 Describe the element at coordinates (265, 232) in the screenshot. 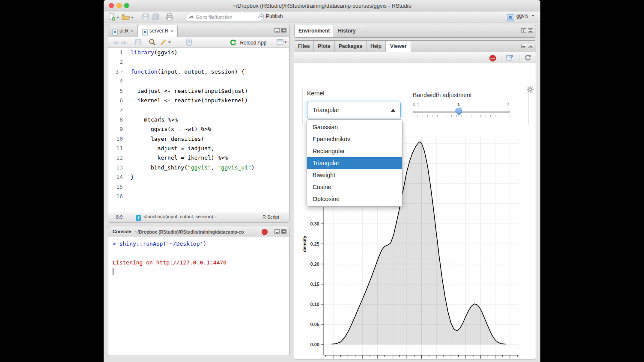

I see `console-stop-icon` at that location.